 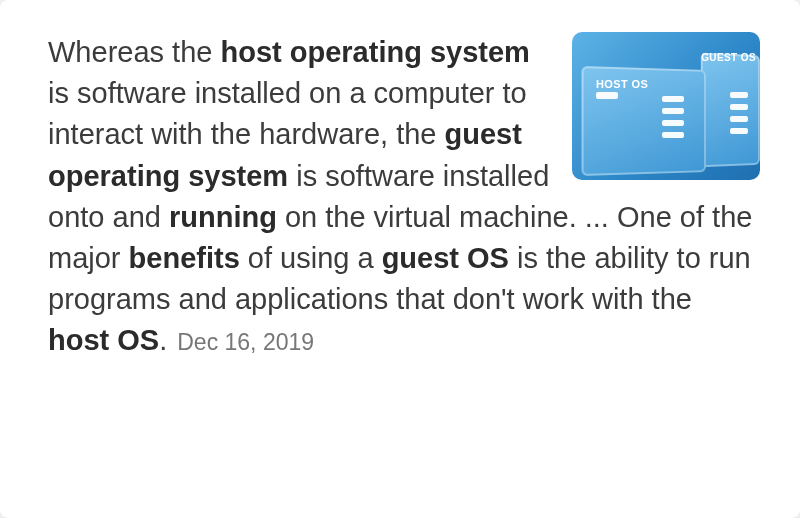 I want to click on decoration-bars-guest, so click(x=739, y=113).